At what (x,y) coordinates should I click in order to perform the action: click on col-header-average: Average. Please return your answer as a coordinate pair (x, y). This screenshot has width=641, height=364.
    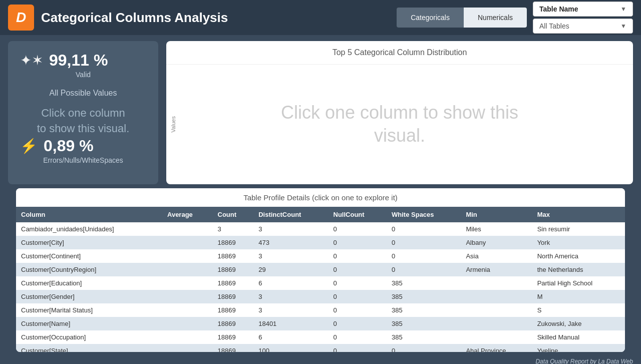
    Looking at the image, I should click on (187, 214).